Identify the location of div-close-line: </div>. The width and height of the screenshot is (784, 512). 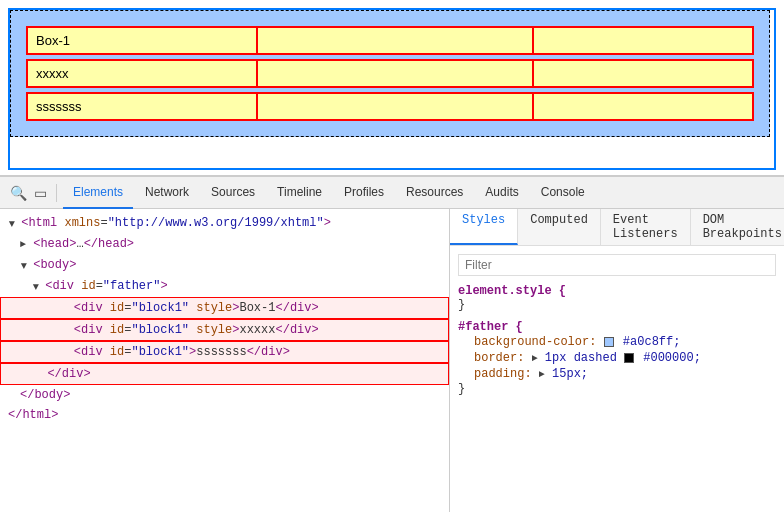
(224, 374).